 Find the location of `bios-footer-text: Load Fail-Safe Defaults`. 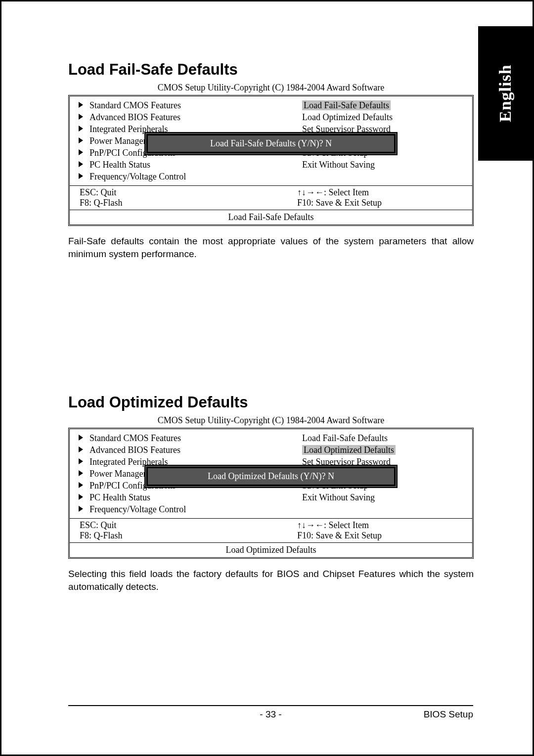

bios-footer-text: Load Fail-Safe Defaults is located at coordinates (271, 217).